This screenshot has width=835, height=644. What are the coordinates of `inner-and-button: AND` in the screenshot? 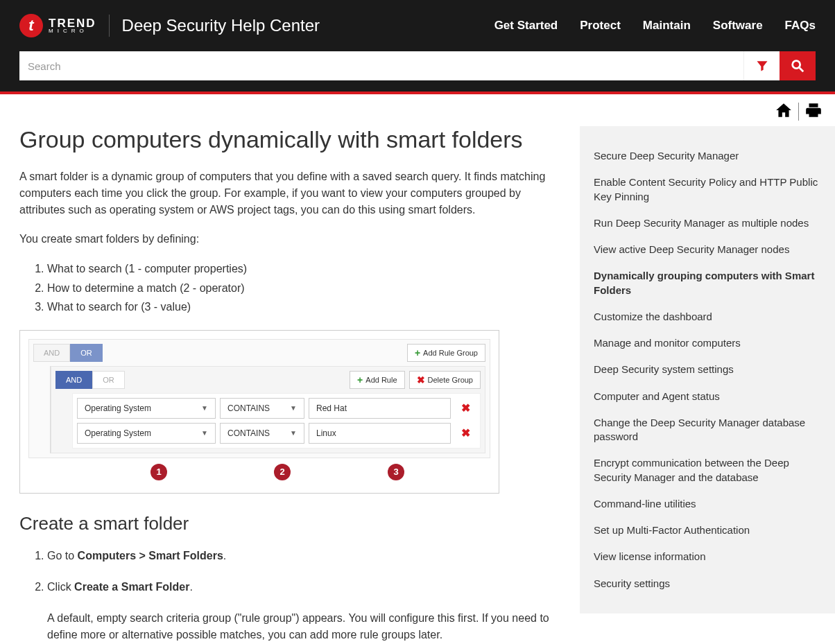 It's located at (74, 380).